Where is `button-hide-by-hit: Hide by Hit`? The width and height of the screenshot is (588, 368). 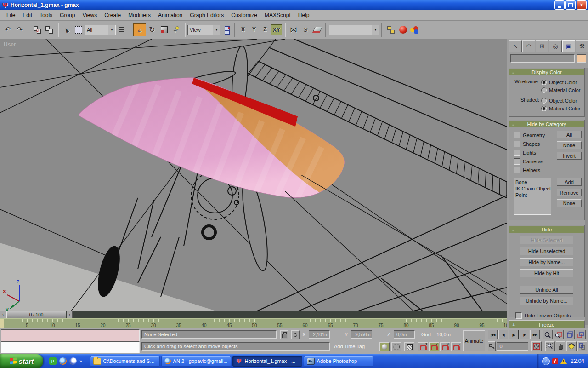
button-hide-by-hit: Hide by Hit is located at coordinates (547, 273).